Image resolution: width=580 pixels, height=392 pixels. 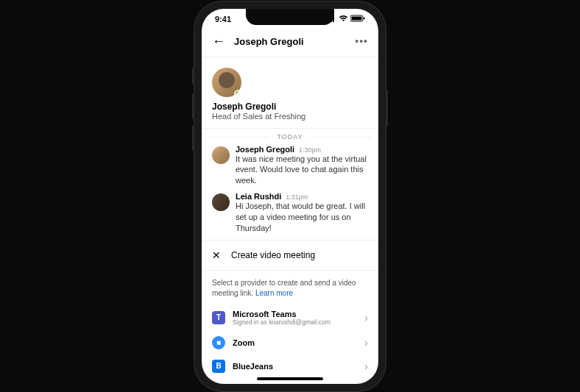 I want to click on message-item: Joseph Gregoli 1:30pm It was nice meetin…, so click(x=290, y=166).